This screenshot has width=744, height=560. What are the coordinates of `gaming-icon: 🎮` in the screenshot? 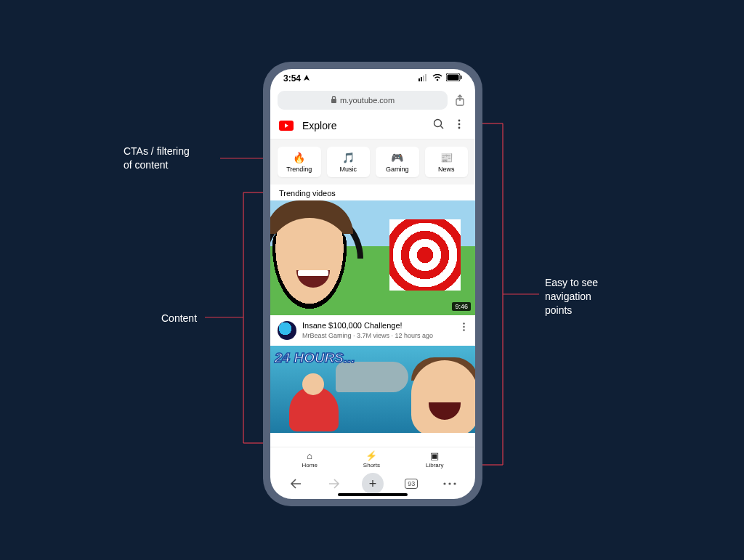 It's located at (397, 158).